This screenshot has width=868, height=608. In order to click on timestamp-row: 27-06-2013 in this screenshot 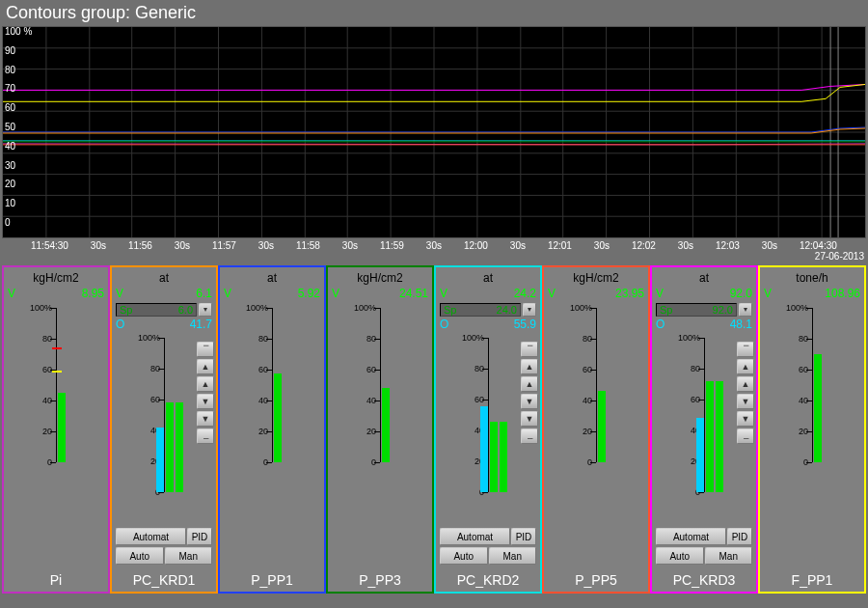, I will do `click(434, 257)`.